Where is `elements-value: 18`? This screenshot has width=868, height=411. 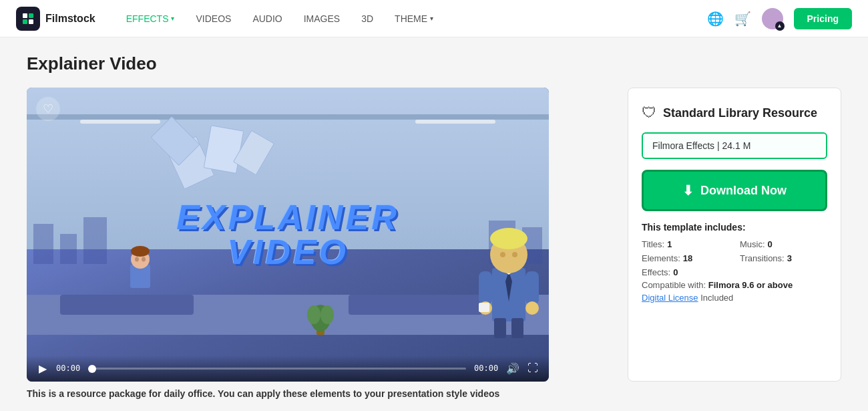
elements-value: 18 is located at coordinates (688, 258).